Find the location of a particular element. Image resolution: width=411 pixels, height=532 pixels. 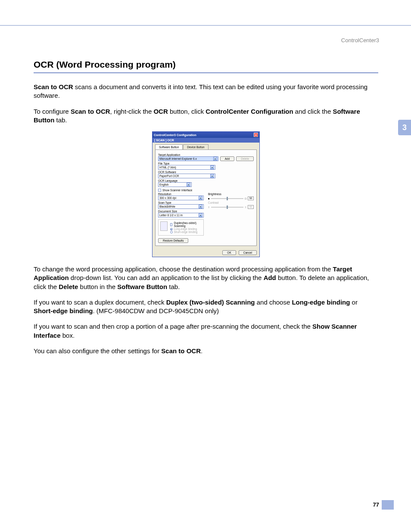

close-icon: × is located at coordinates (256, 135).